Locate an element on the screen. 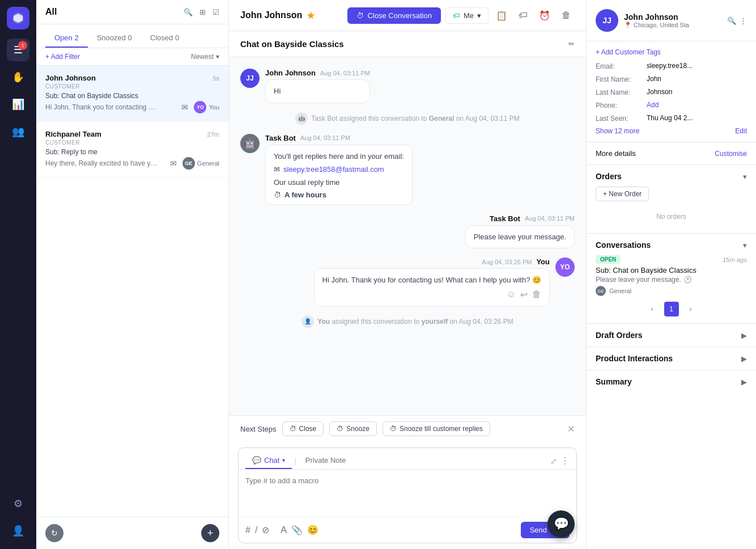 The image size is (756, 549). chat-input-toolbar: # / ⊘ A 📎 😊 Send ▾ is located at coordinates (407, 530).